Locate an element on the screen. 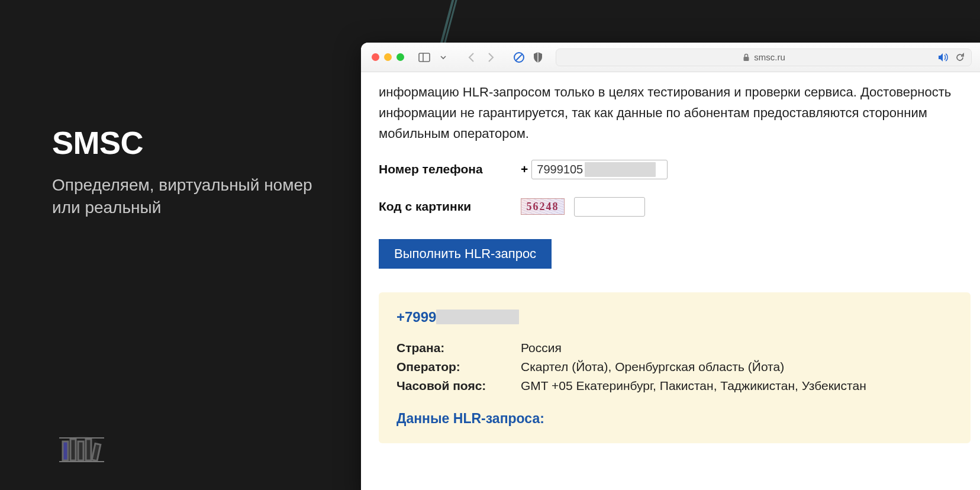  captcha-row: Код с картинки 56248 is located at coordinates (675, 207).